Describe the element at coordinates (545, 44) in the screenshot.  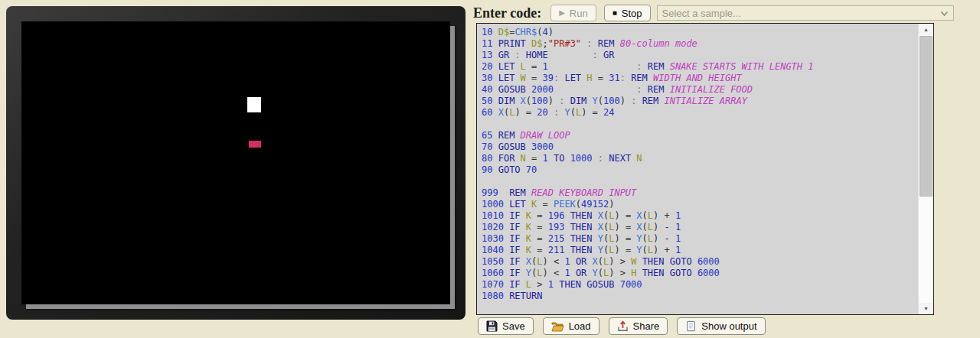
I see `code-token: ;` at that location.